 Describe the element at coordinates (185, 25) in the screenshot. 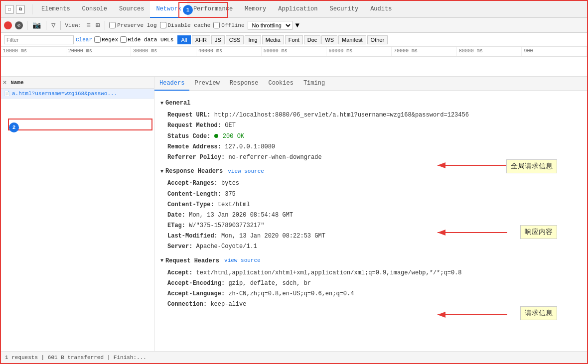

I see `disable-cache-checkbox: Disable cache` at that location.